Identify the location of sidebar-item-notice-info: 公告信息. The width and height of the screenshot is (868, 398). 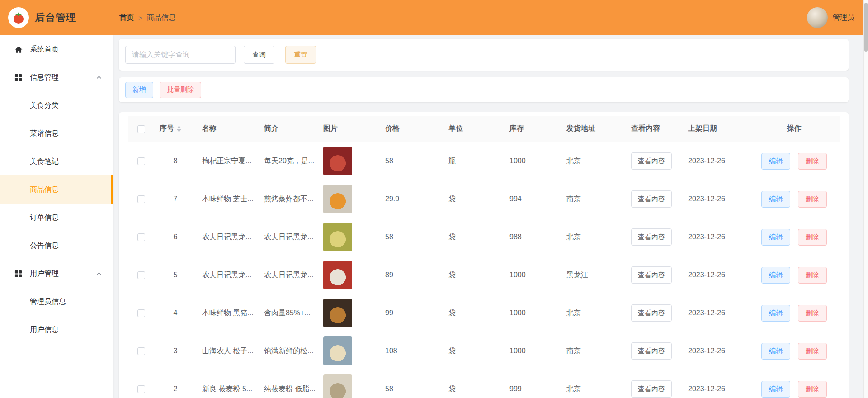
(57, 246).